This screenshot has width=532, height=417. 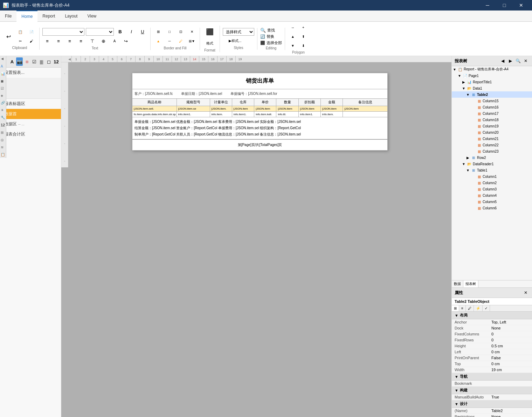 What do you see at coordinates (181, 41) in the screenshot?
I see `line-color-button: 🖊` at bounding box center [181, 41].